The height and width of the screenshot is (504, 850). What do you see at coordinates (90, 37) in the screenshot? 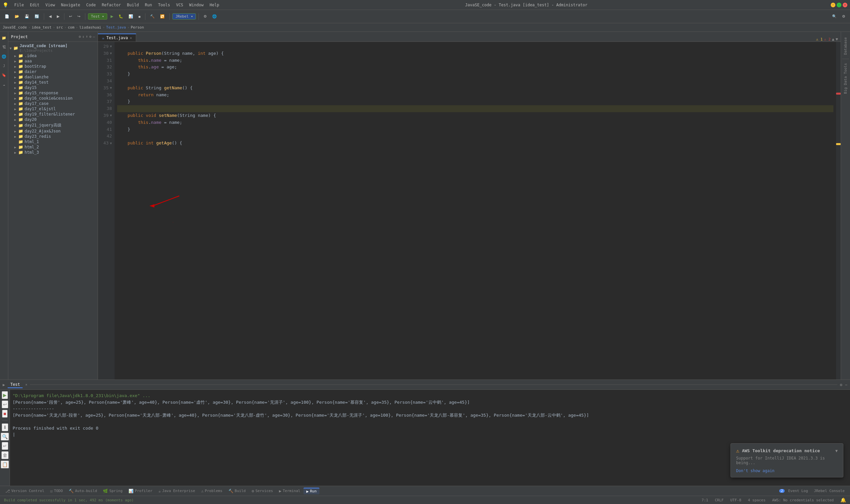
I see `panel-icon-gear: ⚙` at bounding box center [90, 37].